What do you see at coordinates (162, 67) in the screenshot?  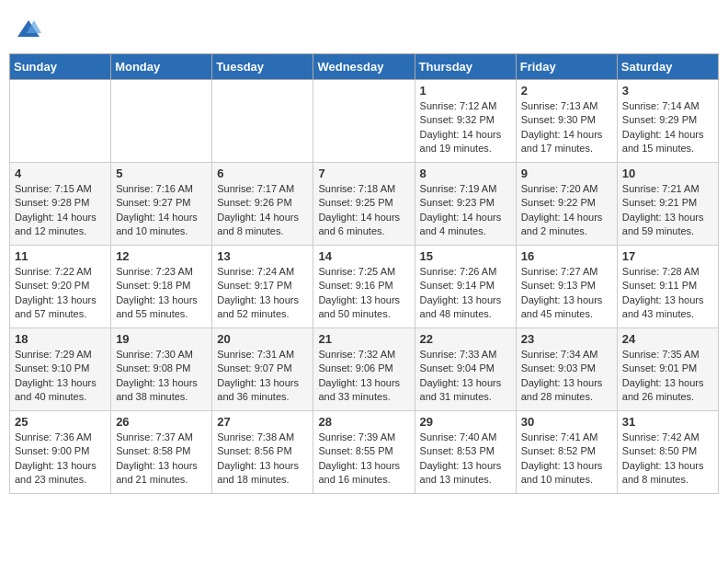 I see `weekday-header-monday: Monday` at bounding box center [162, 67].